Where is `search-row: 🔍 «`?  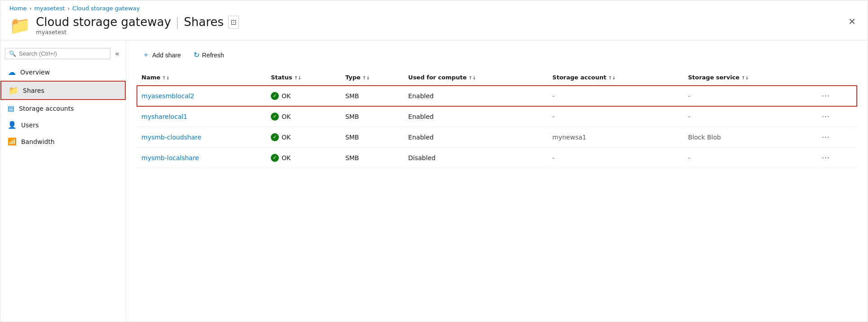 search-row: 🔍 « is located at coordinates (63, 54).